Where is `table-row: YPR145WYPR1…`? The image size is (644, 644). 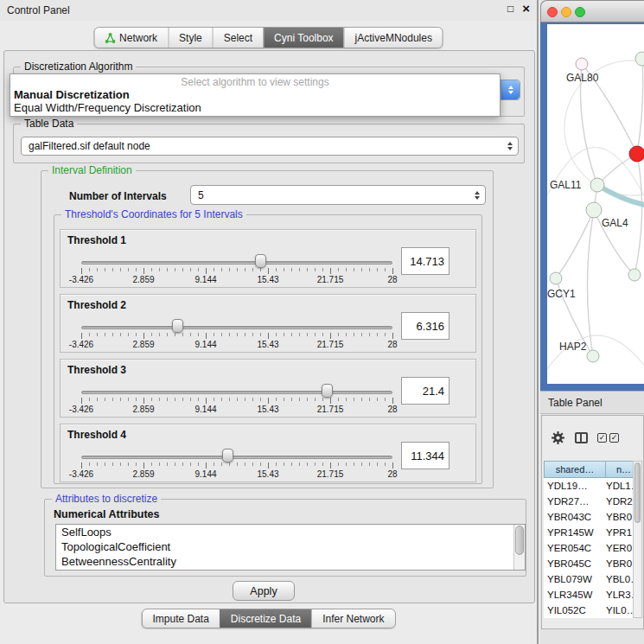 table-row: YPR145WYPR1… is located at coordinates (592, 532).